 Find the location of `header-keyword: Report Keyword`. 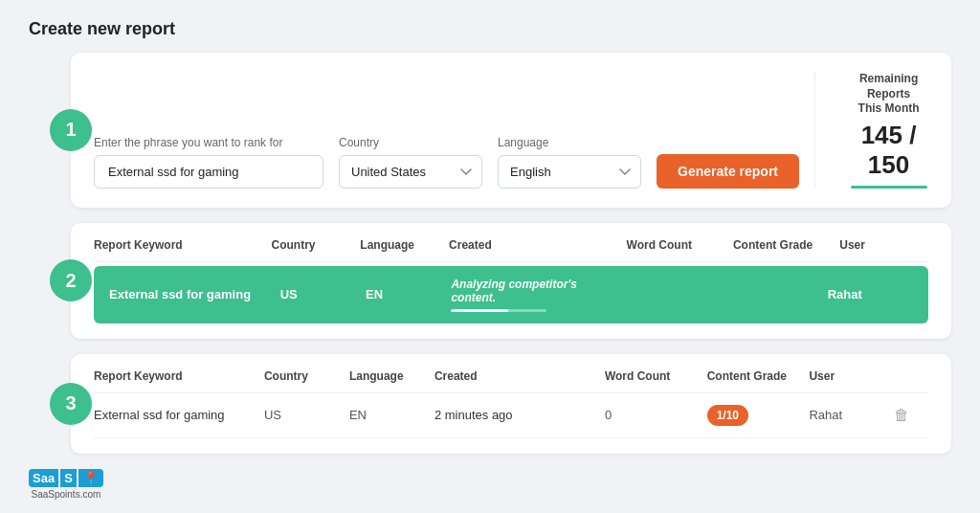

header-keyword: Report Keyword is located at coordinates (183, 245).